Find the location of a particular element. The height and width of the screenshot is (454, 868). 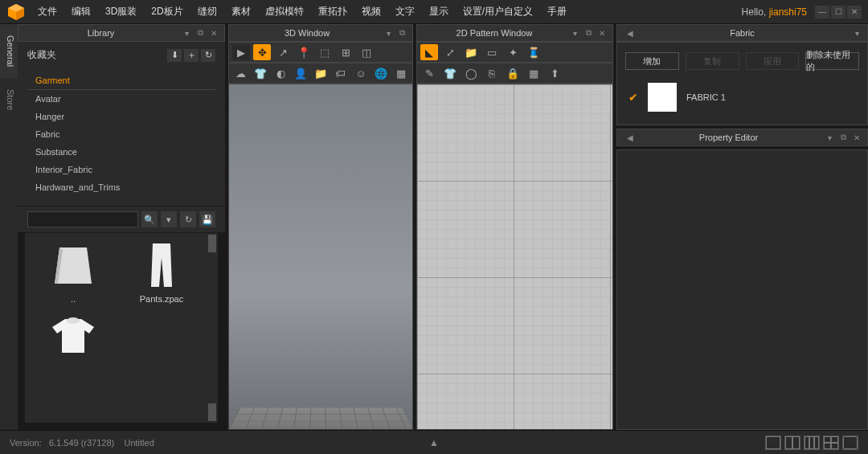

fabric-collapse-icon: ◀ is located at coordinates (630, 33).